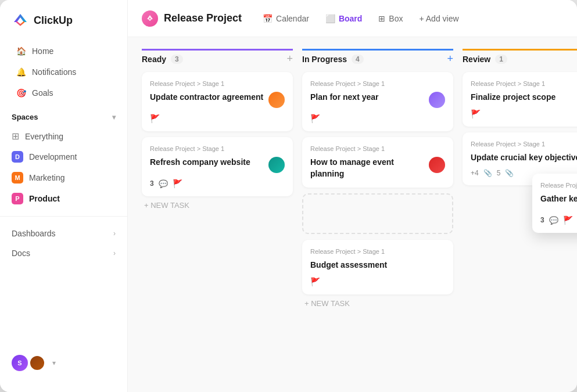 The width and height of the screenshot is (577, 392). I want to click on box-icon: ⊞, so click(382, 19).